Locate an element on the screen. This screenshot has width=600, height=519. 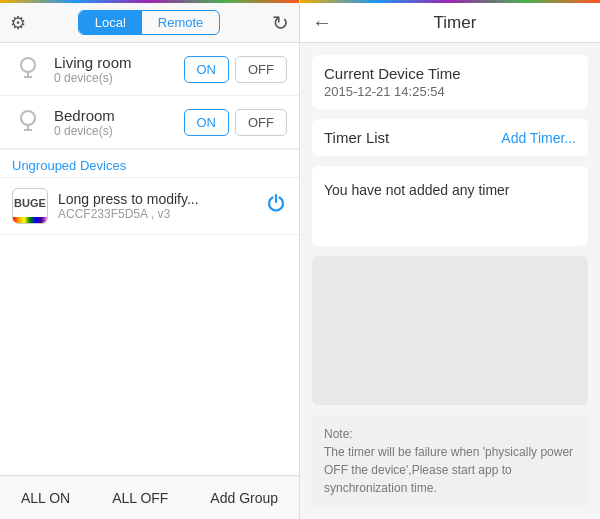
device-name: Long press to modify... is located at coordinates (162, 199).